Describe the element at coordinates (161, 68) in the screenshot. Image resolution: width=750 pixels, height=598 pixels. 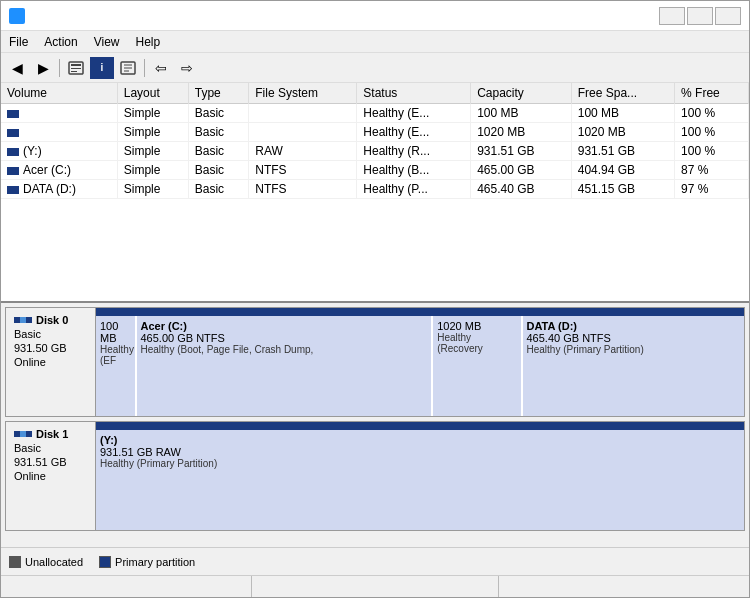
I see `toolbar-btn6: ⇦` at that location.